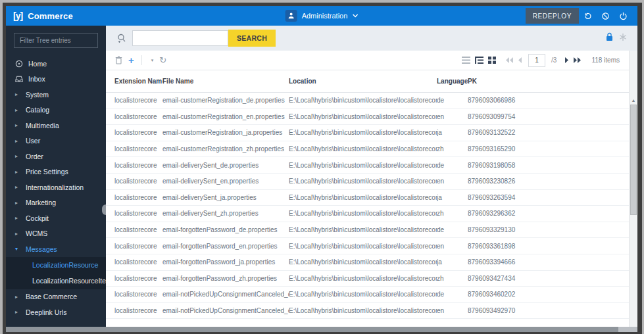  I want to click on sidebar-item-inbox: Inbox, so click(56, 80).